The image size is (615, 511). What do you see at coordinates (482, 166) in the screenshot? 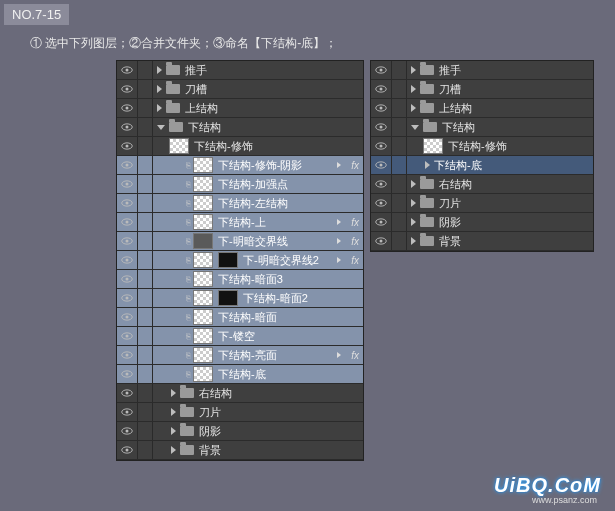
I see `layer-row: 下结构-底` at bounding box center [482, 166].